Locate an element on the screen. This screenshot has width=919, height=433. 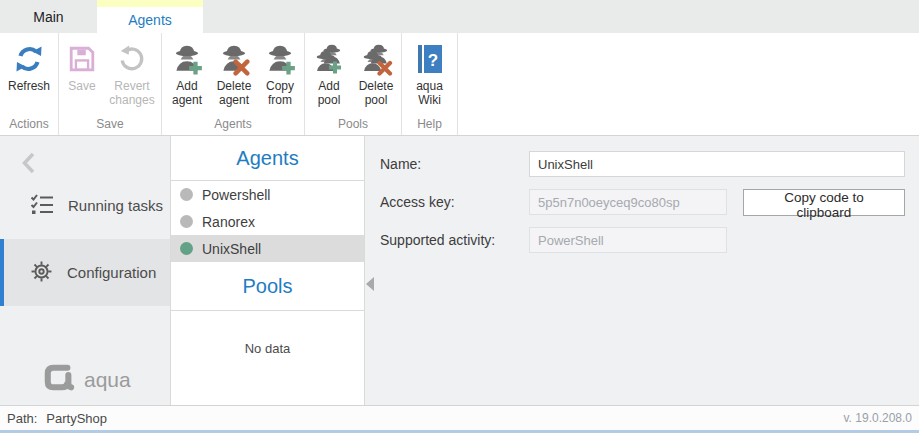
tab-main-label: Main is located at coordinates (48, 17).